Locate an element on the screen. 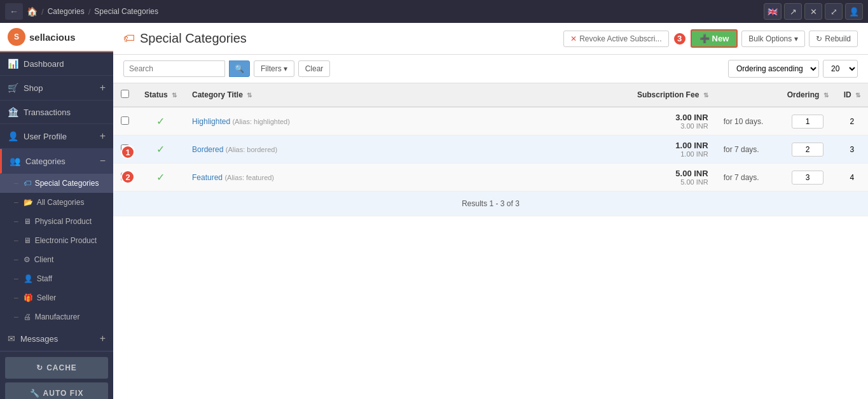 The width and height of the screenshot is (868, 399). table-row: ✓ Bordered (Alias: bordered) 1.00 INR 1.… is located at coordinates (491, 150).